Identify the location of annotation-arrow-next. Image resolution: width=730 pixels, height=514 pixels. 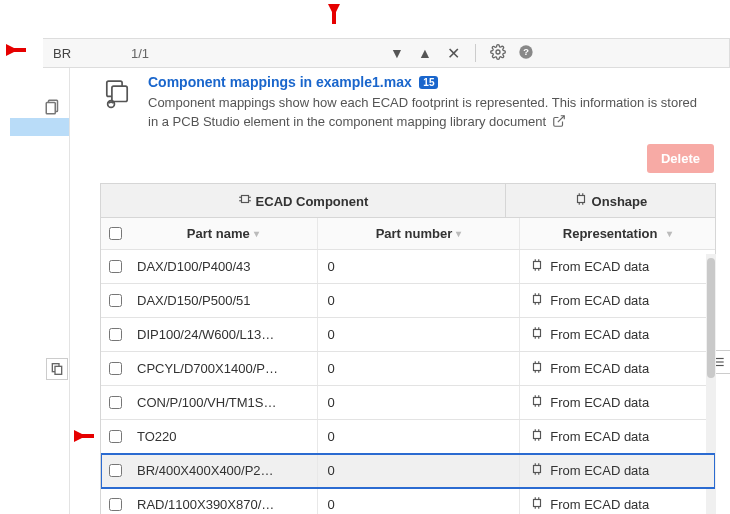
(334, 19).